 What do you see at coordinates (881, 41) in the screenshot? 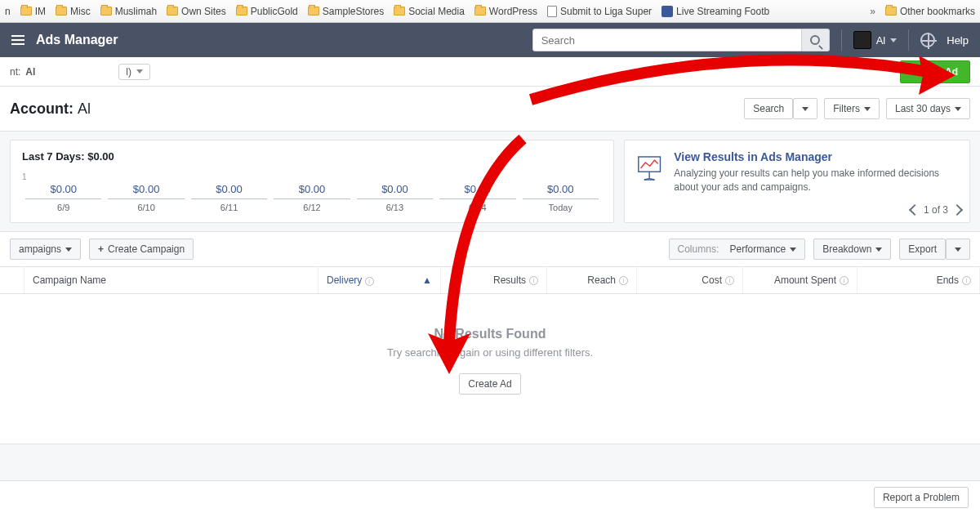
I see `user-name: Al` at bounding box center [881, 41].